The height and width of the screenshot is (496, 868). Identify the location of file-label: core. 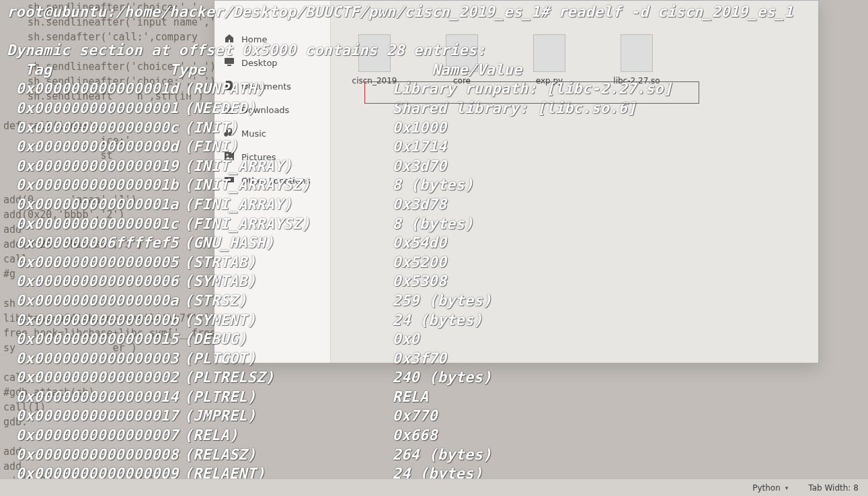
(462, 81).